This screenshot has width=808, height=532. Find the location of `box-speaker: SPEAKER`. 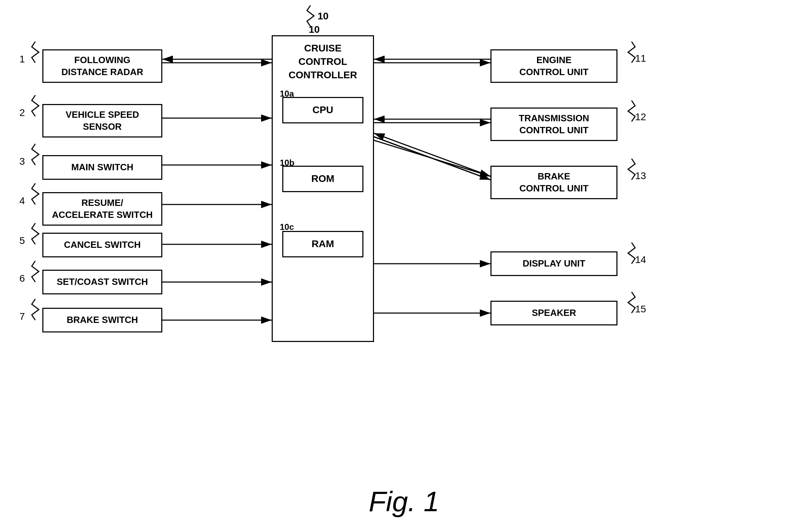

box-speaker: SPEAKER is located at coordinates (554, 313).